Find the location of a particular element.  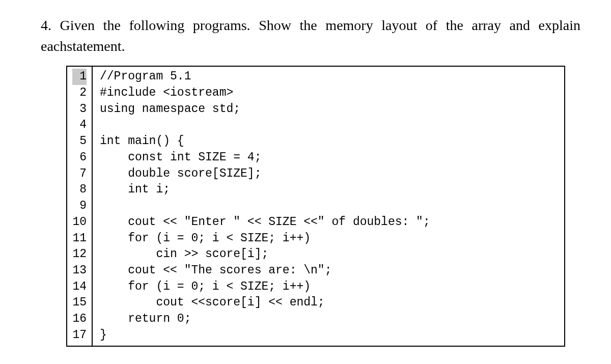

code-line: using namespace std; is located at coordinates (329, 109).